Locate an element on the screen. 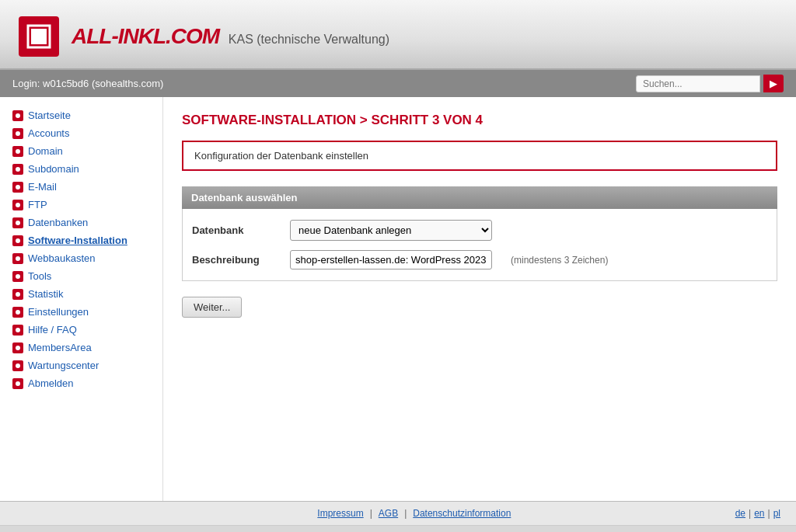  nav-icon-subdomain is located at coordinates (18, 169).